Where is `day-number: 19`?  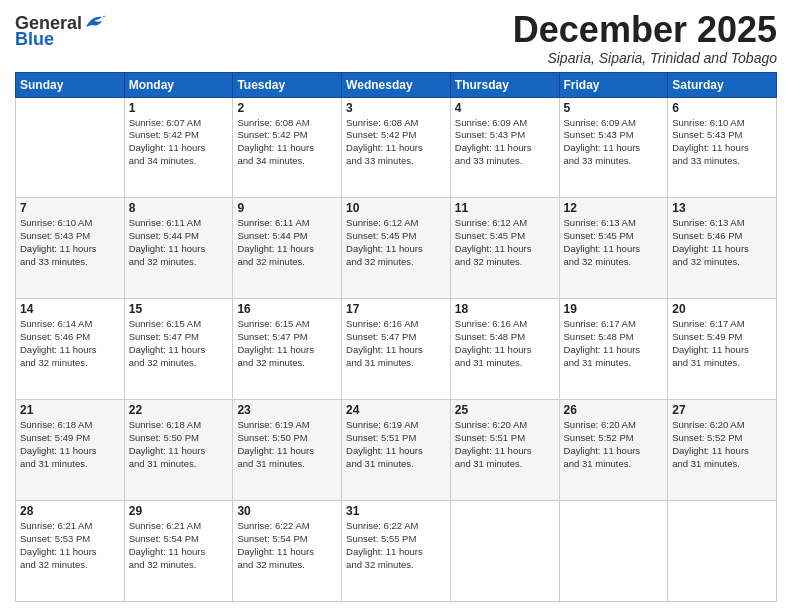
day-number: 19 is located at coordinates (614, 309).